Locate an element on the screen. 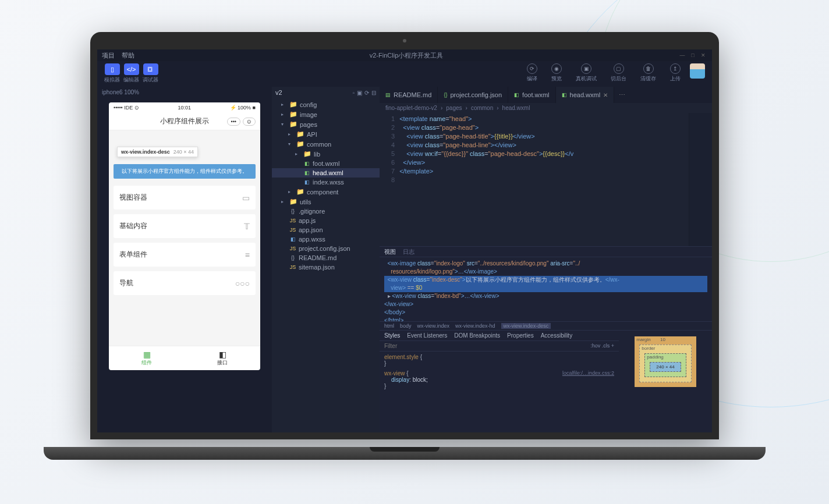  editor-toggle: </> 编辑器 is located at coordinates (132, 73).